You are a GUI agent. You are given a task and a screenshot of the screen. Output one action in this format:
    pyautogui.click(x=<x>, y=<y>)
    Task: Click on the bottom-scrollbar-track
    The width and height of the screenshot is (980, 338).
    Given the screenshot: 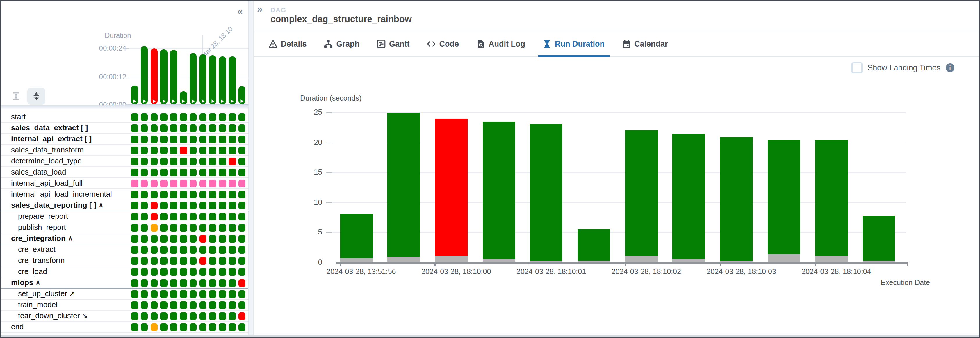 What is the action you would take?
    pyautogui.click(x=490, y=336)
    